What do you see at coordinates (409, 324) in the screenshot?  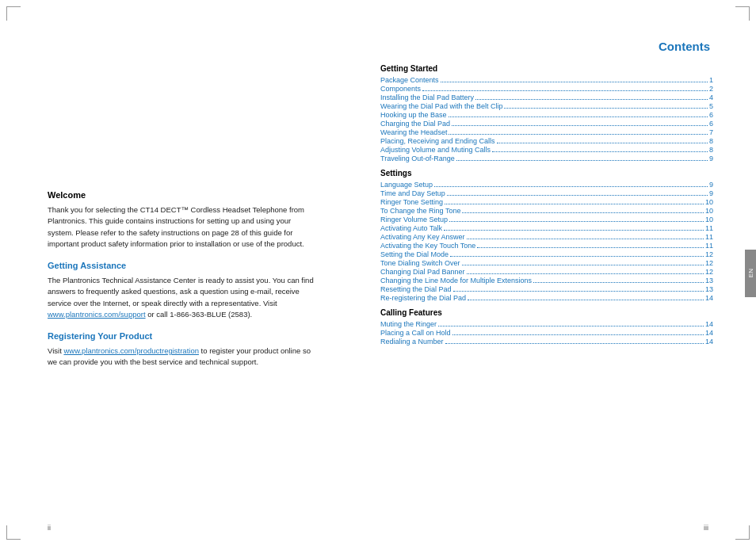 I see `toc-entry-label: Muting the Ringer` at bounding box center [409, 324].